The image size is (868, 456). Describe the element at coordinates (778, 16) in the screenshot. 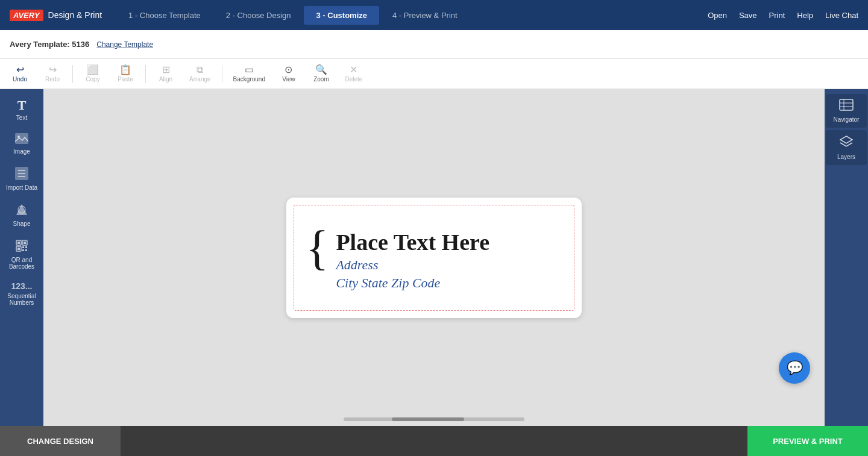

I see `print-button: Print` at that location.